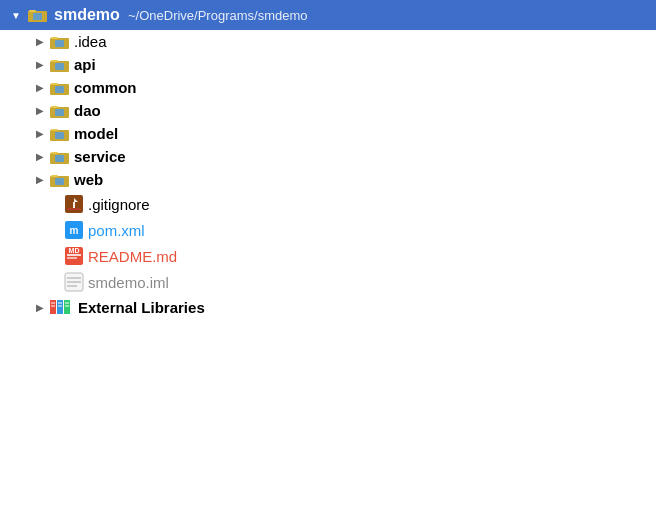 The height and width of the screenshot is (528, 656). Describe the element at coordinates (60, 88) in the screenshot. I see `common-folder-icon` at that location.